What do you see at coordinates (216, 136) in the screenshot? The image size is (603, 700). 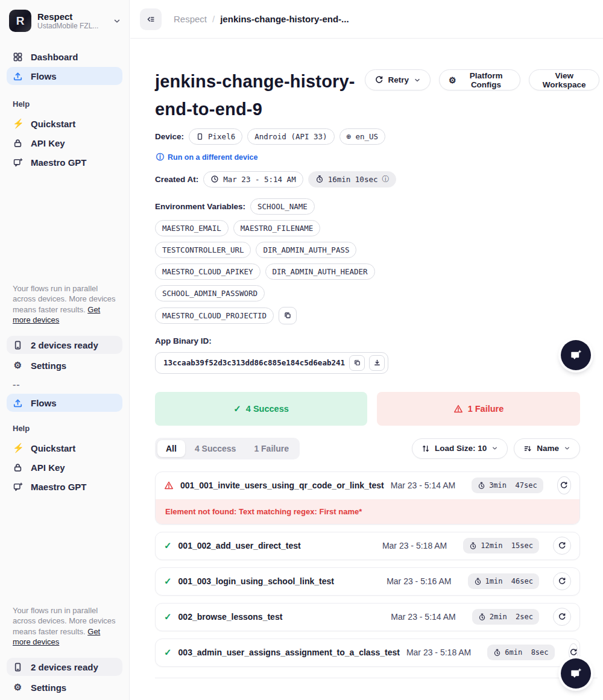 I see `device-model-chip: Pixel6` at bounding box center [216, 136].